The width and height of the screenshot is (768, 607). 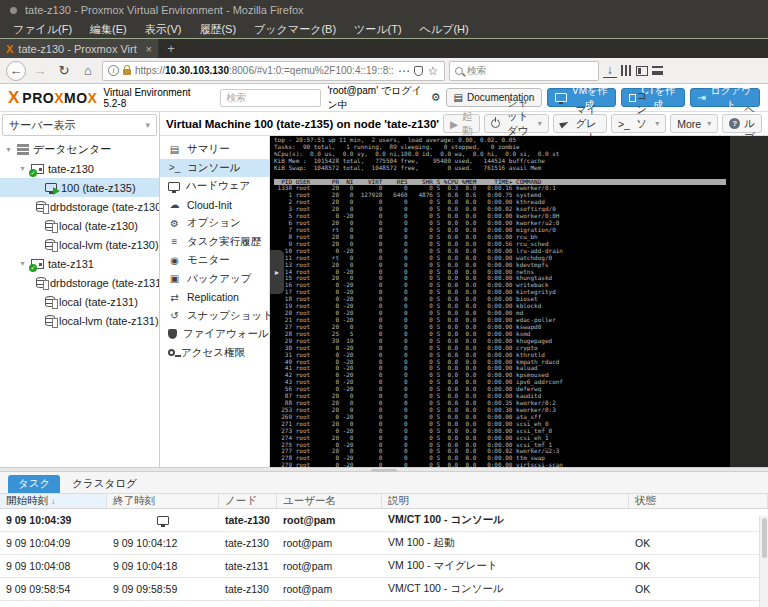 I want to click on padlock-warning-icon, so click(x=127, y=72).